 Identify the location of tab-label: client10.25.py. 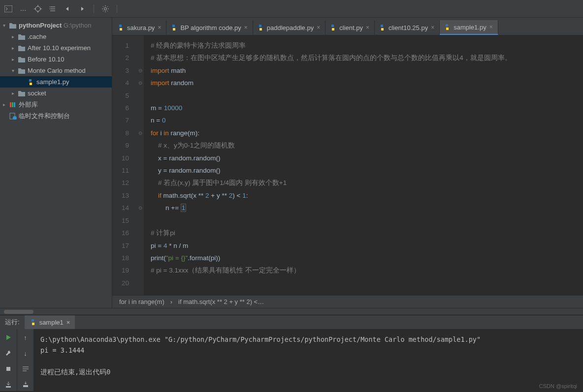
(408, 28).